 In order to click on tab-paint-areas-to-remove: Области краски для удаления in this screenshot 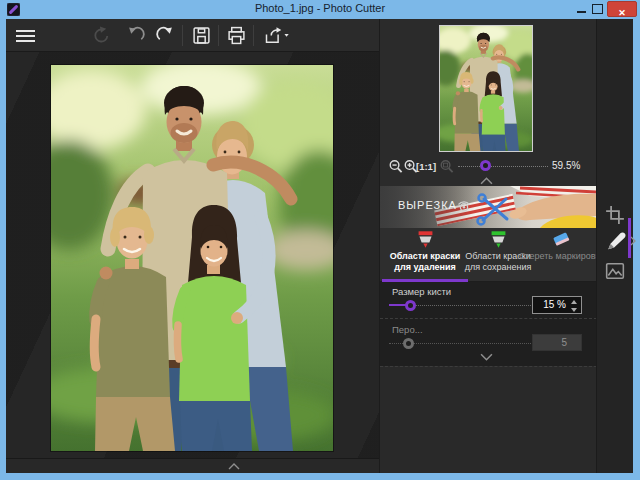, I will do `click(425, 255)`.